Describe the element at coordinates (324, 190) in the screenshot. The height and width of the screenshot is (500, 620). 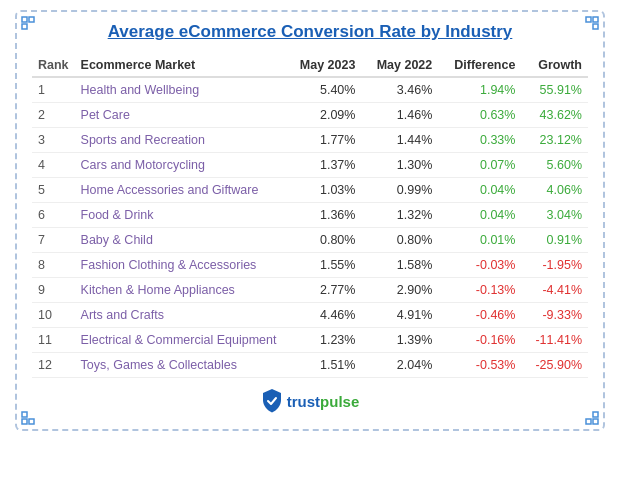
I see `cell-may2023: 1.03%` at that location.